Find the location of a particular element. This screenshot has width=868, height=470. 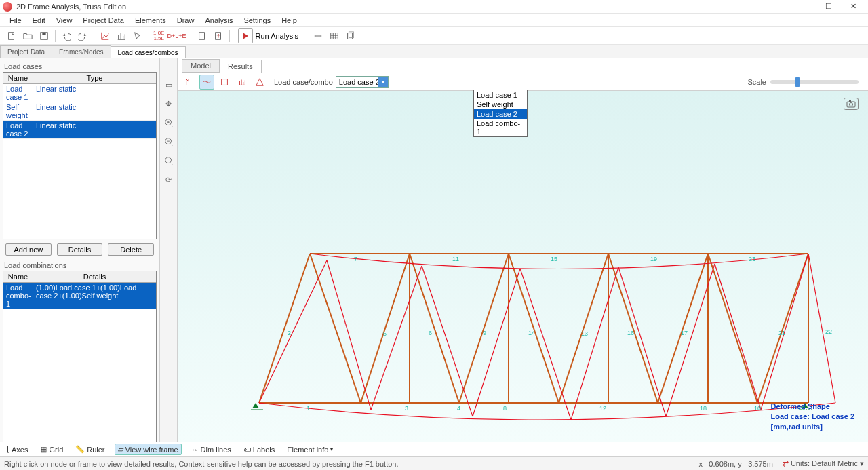

result-mode-5-icon is located at coordinates (260, 82).